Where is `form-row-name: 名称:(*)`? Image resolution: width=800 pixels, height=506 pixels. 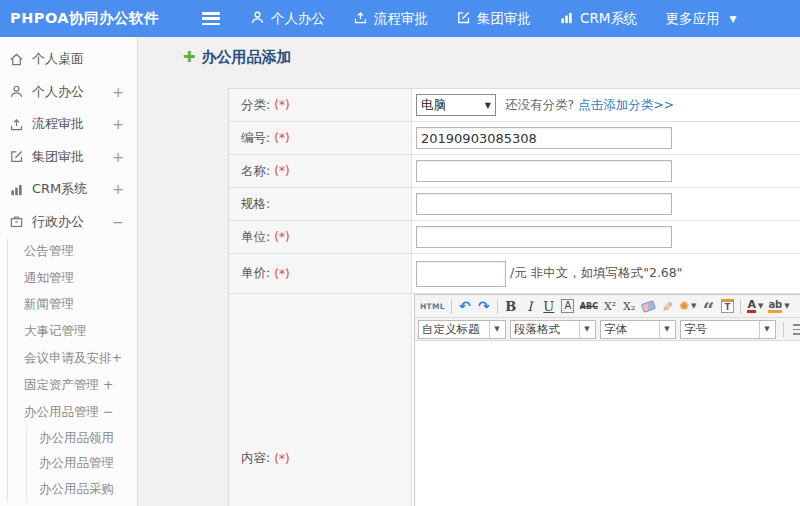
form-row-name: 名称:(*) is located at coordinates (514, 172).